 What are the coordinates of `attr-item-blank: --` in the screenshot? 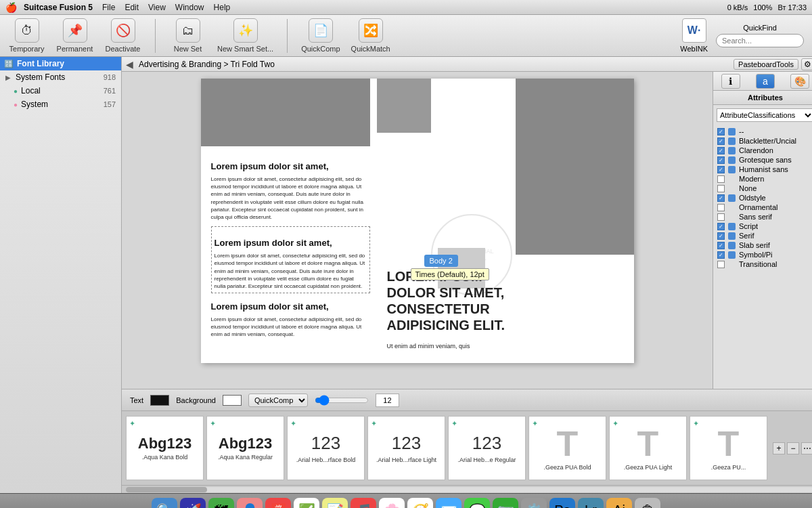 It's located at (763, 131).